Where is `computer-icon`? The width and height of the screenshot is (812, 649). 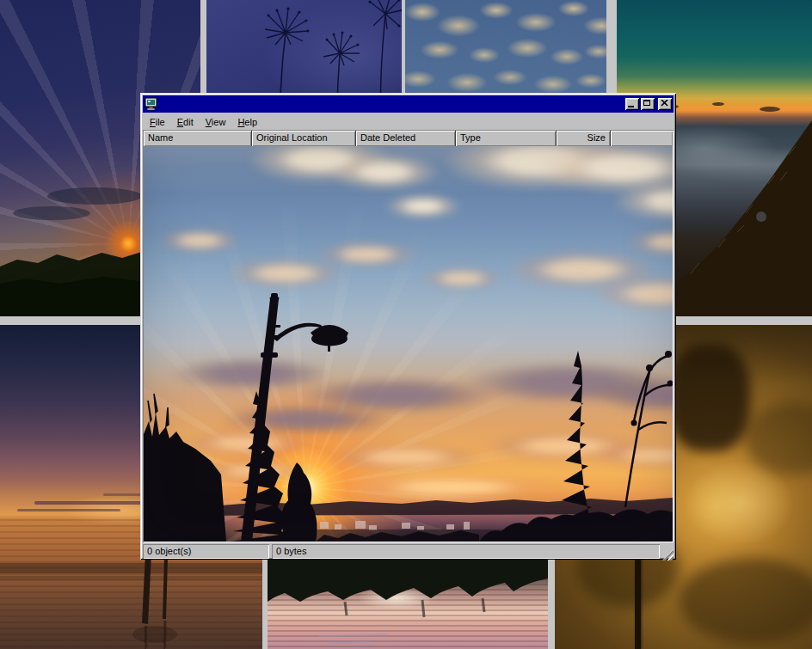 computer-icon is located at coordinates (151, 104).